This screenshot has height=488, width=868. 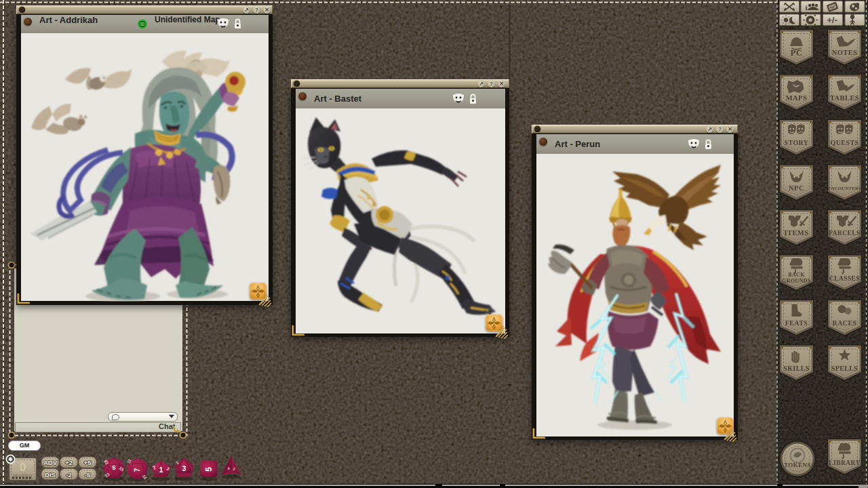 What do you see at coordinates (137, 470) in the screenshot?
I see `svg-text: 7` at bounding box center [137, 470].